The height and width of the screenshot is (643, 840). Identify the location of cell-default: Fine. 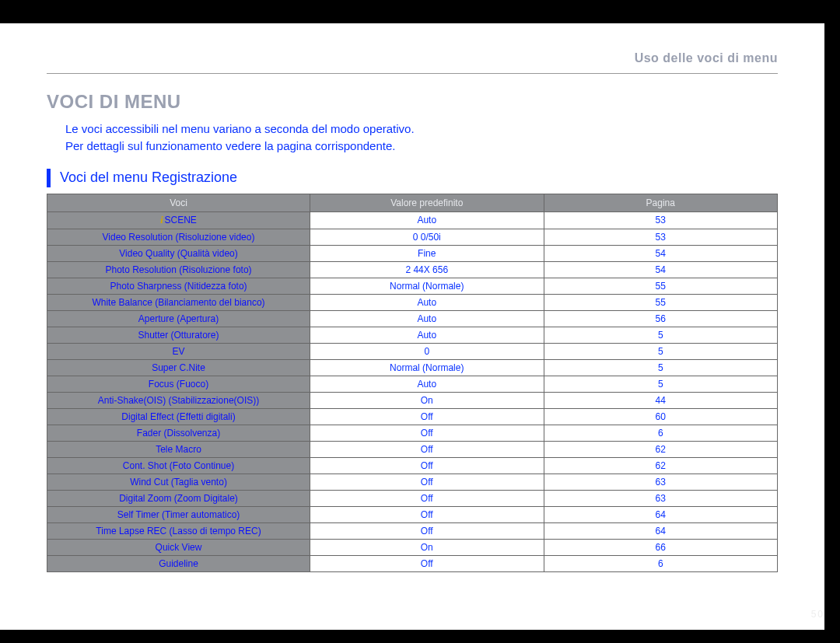
(427, 253).